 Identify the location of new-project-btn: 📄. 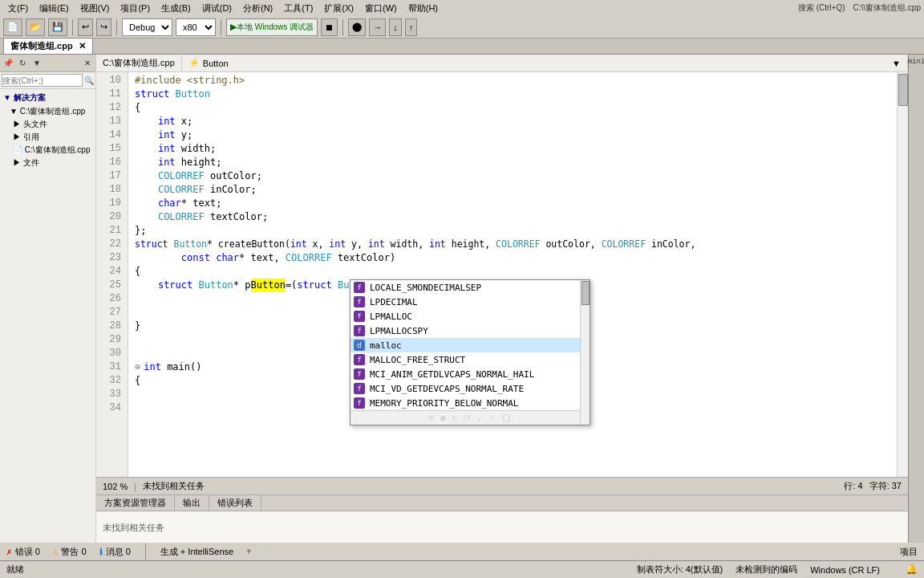
(13, 27).